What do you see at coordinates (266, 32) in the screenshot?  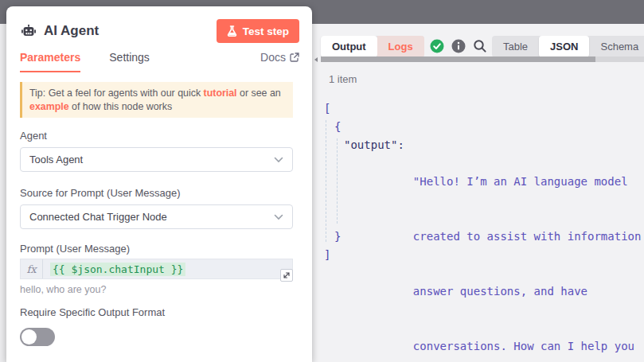 I see `test-step-label: Test step` at bounding box center [266, 32].